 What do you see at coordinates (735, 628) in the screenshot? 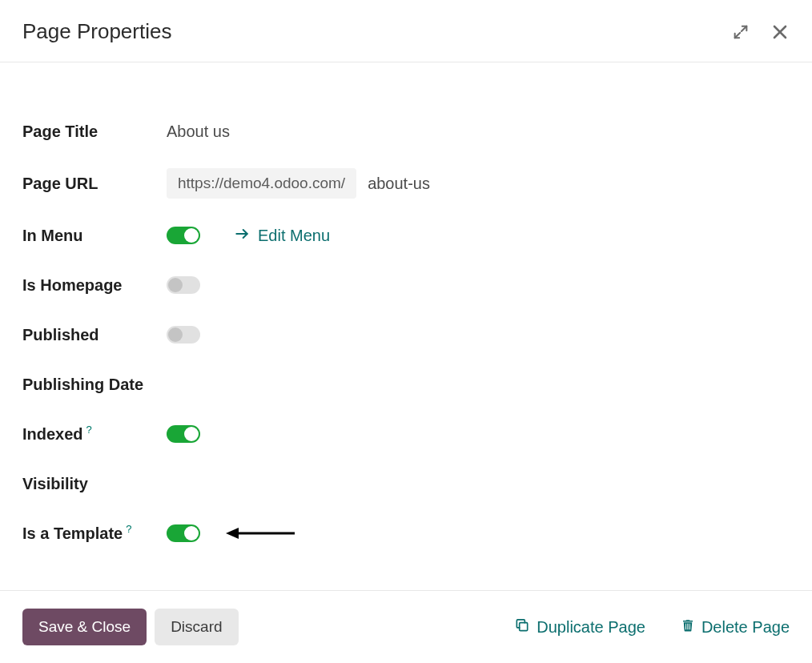
I see `delete-page-link: Delete Page` at bounding box center [735, 628].